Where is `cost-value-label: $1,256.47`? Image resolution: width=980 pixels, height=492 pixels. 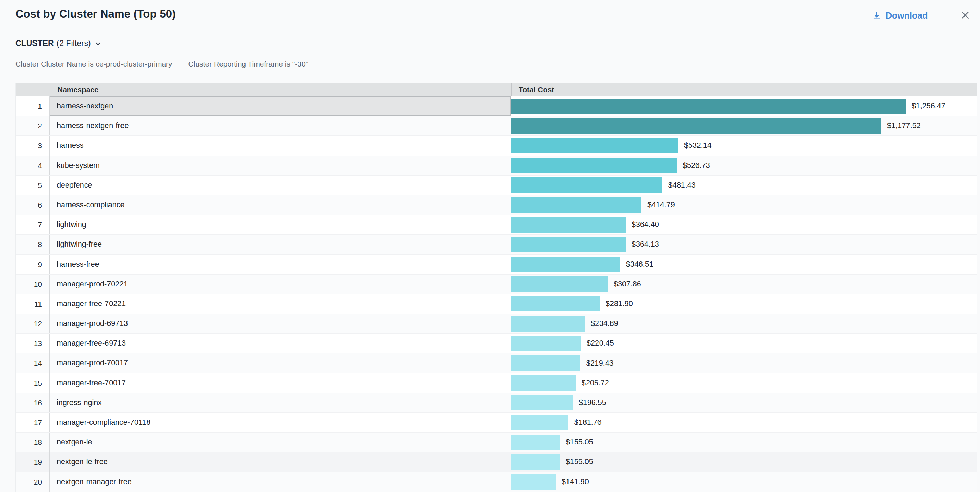 cost-value-label: $1,256.47 is located at coordinates (928, 106).